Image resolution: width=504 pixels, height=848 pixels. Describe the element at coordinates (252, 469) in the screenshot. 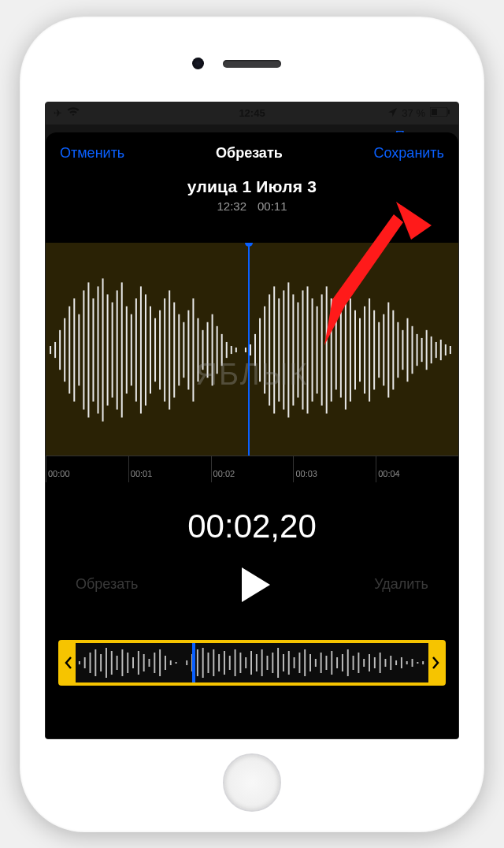

I see `time-ruler: 00:00 00:01 00:02 00:03 00:04` at that location.